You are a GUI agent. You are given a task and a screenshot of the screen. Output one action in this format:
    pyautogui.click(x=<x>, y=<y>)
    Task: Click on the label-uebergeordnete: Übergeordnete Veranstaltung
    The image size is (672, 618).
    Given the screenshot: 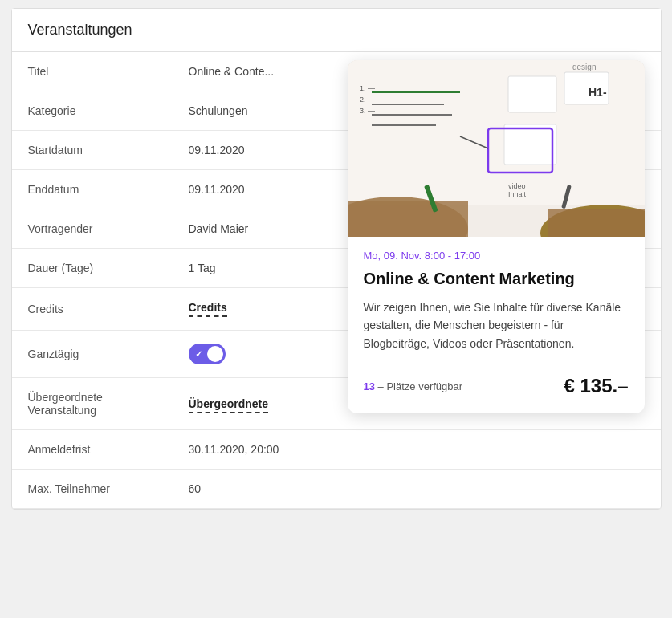 What is the action you would take?
    pyautogui.click(x=92, y=405)
    